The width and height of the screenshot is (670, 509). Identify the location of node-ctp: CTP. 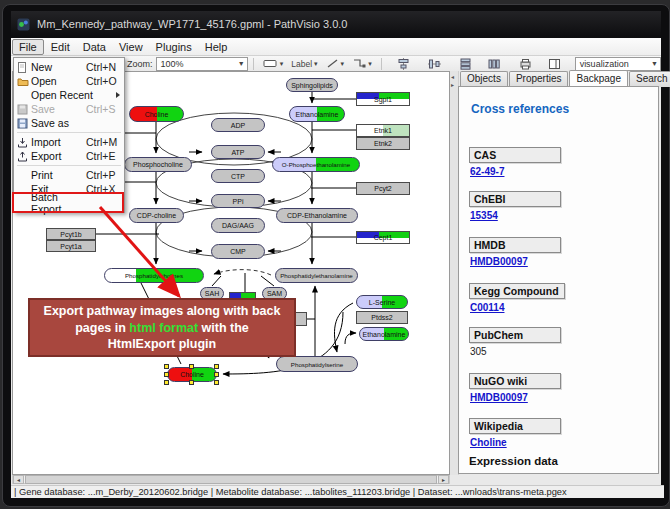
(238, 176).